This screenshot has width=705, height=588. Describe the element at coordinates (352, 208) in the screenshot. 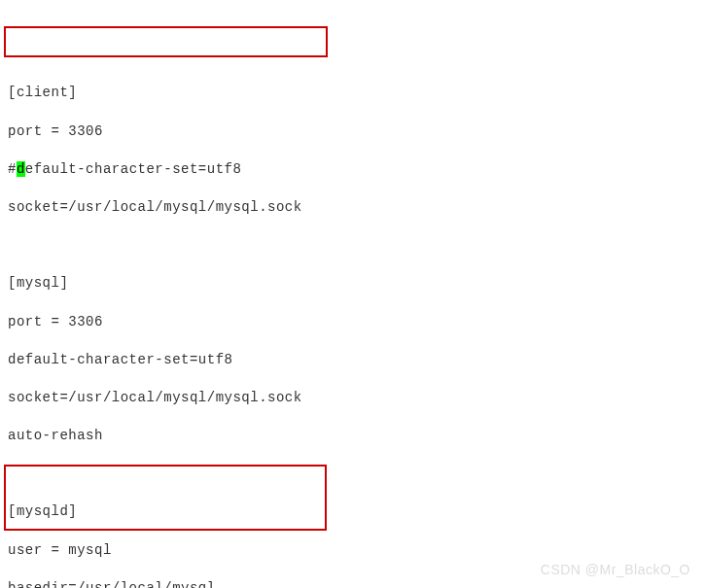

I see `config-line-client-socket: socket=/usr/local/mysql/mysql.sock` at that location.